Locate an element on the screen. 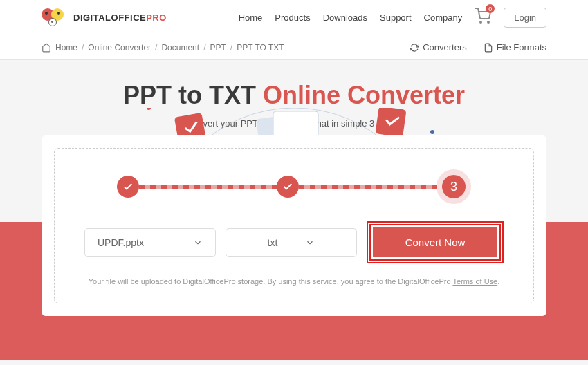 The image size is (588, 365). breadcrumb-item: PPT is located at coordinates (217, 48).